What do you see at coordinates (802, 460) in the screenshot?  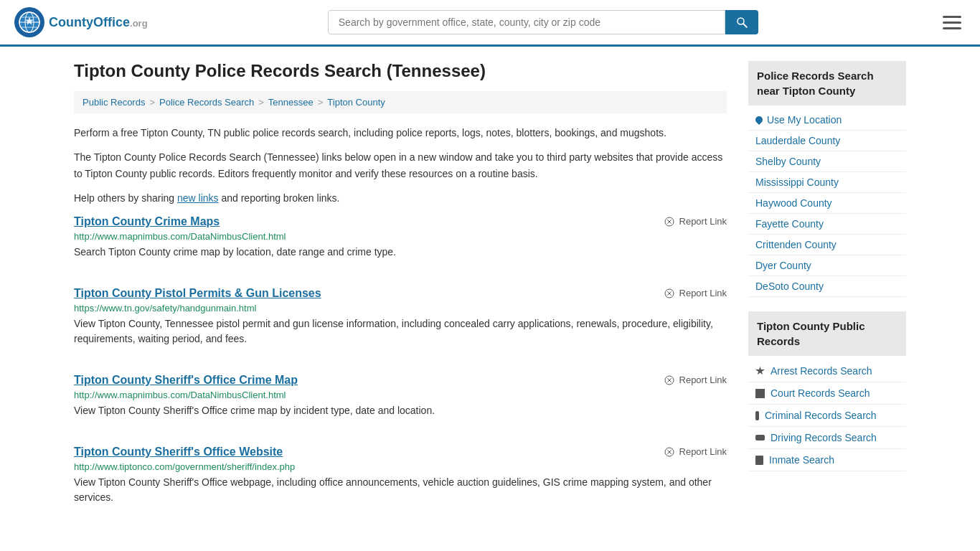 I see `inmate-search-link: Inmate Search` at bounding box center [802, 460].